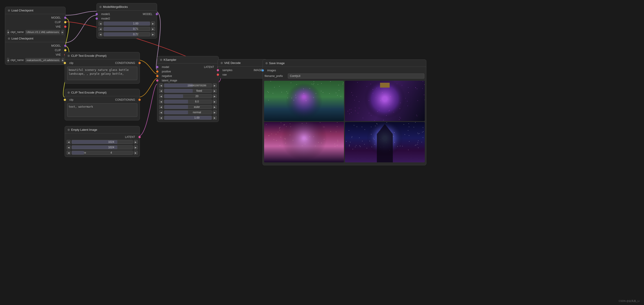  I want to click on ks-denoise-left: ◀, so click(161, 118).